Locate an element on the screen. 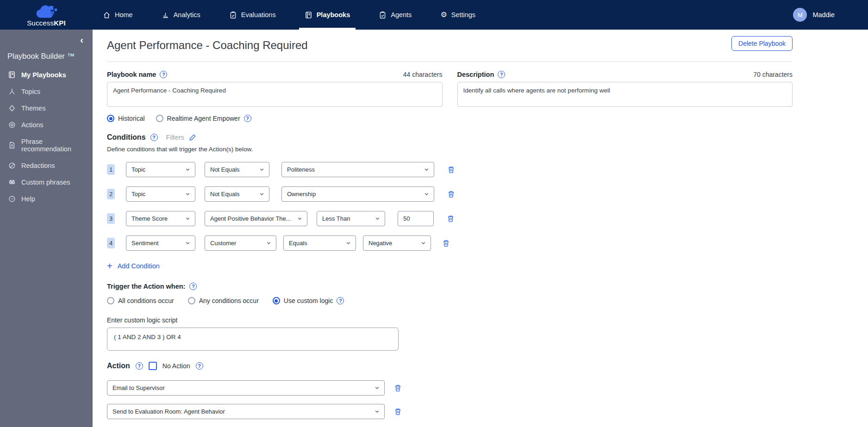  radio-any-conditions: Any conditions occur is located at coordinates (223, 301).